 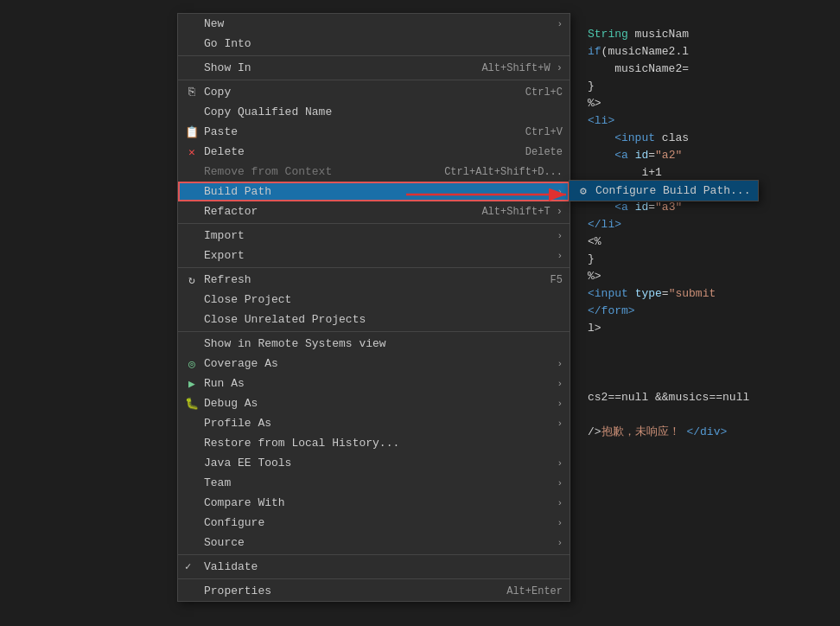 I want to click on menu-item-team: Team ›, so click(x=373, y=482).